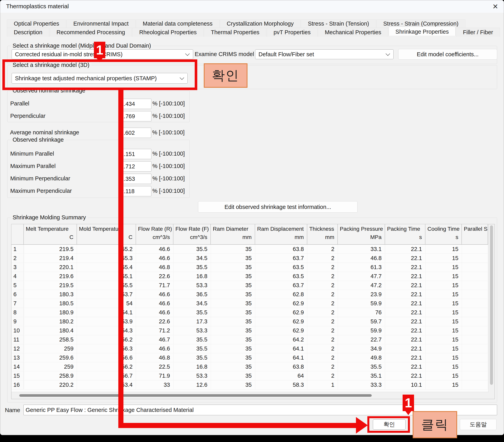 The height and width of the screenshot is (442, 504). I want to click on tab-pvt-properties: pvT Properties, so click(292, 32).